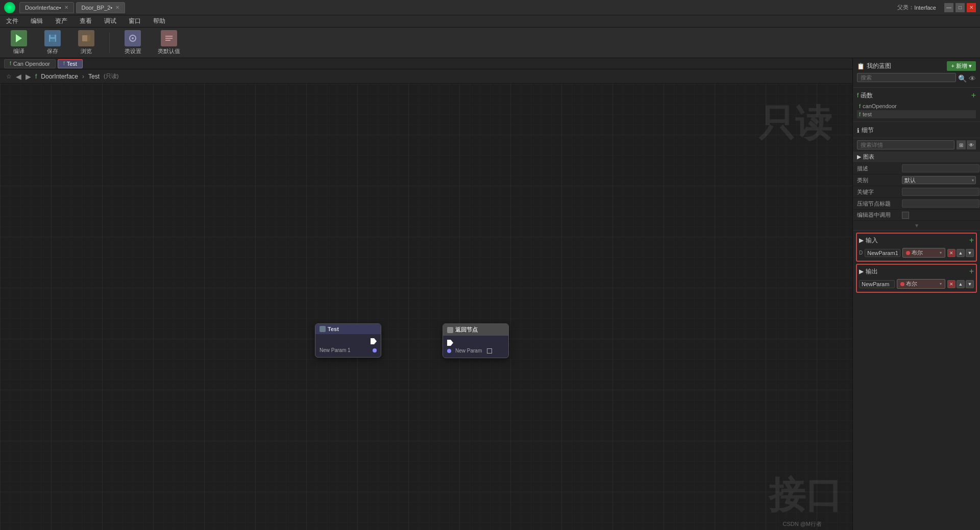  Describe the element at coordinates (30, 64) in the screenshot. I see `func-tab-canopendoor: f Can Opendoor` at that location.